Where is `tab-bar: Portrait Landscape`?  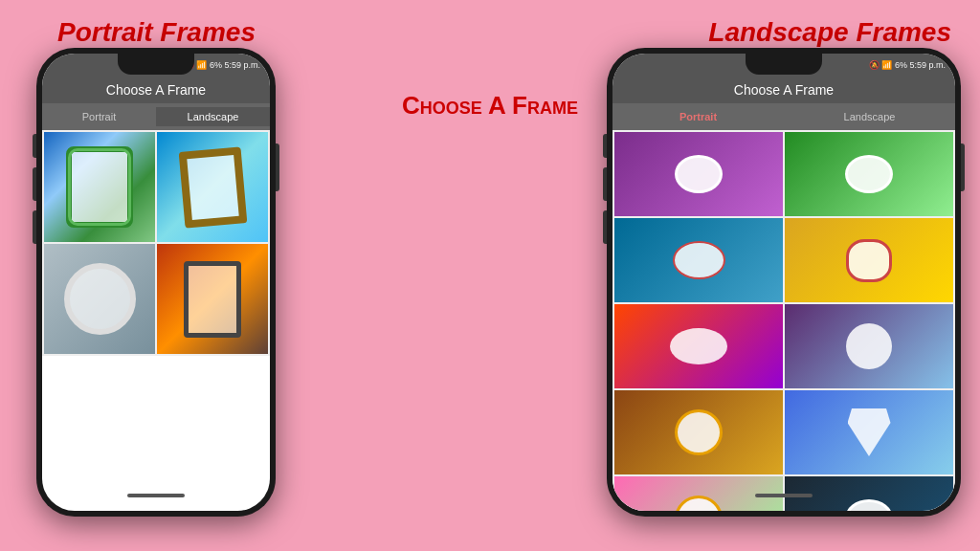
tab-bar: Portrait Landscape is located at coordinates (156, 117).